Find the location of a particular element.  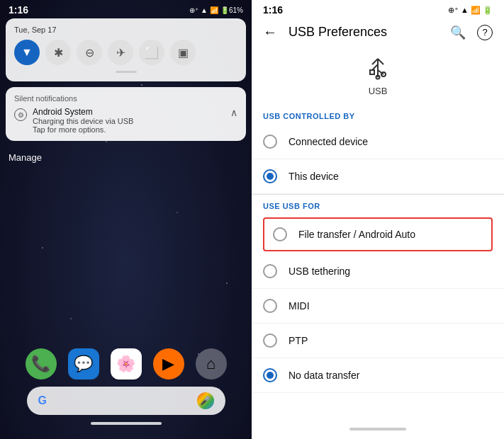

option-this-device-label: This device is located at coordinates (313, 176).